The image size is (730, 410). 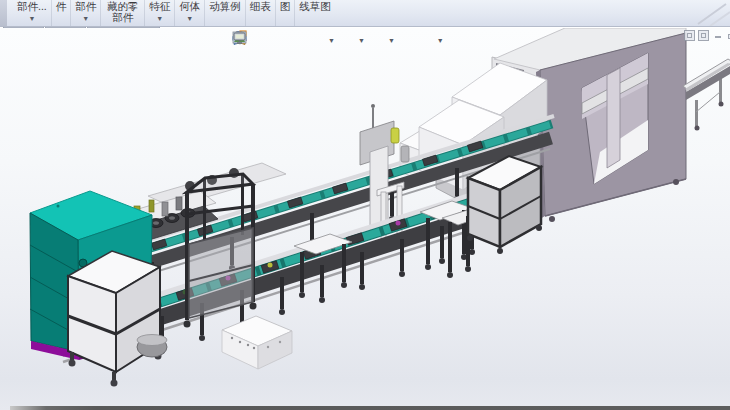 I want to click on minimize-window-icon, so click(x=718, y=36).